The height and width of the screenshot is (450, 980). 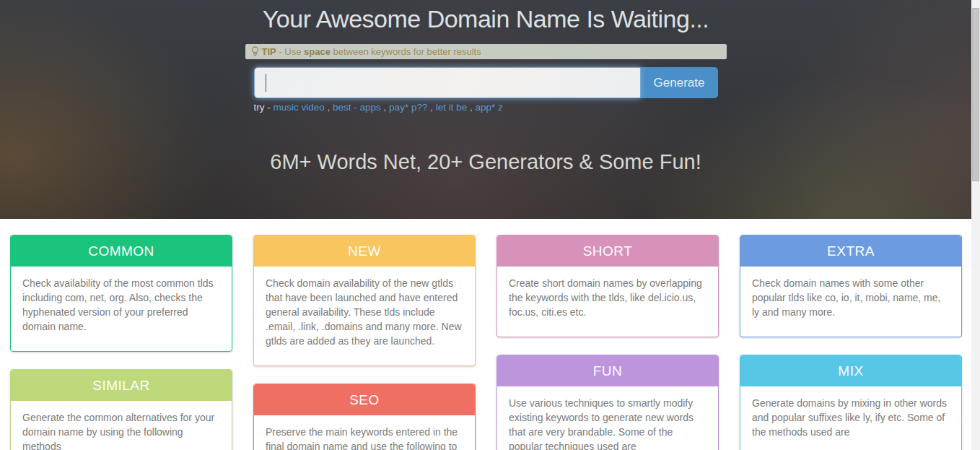 I want to click on tip-label: TIP, so click(x=269, y=52).